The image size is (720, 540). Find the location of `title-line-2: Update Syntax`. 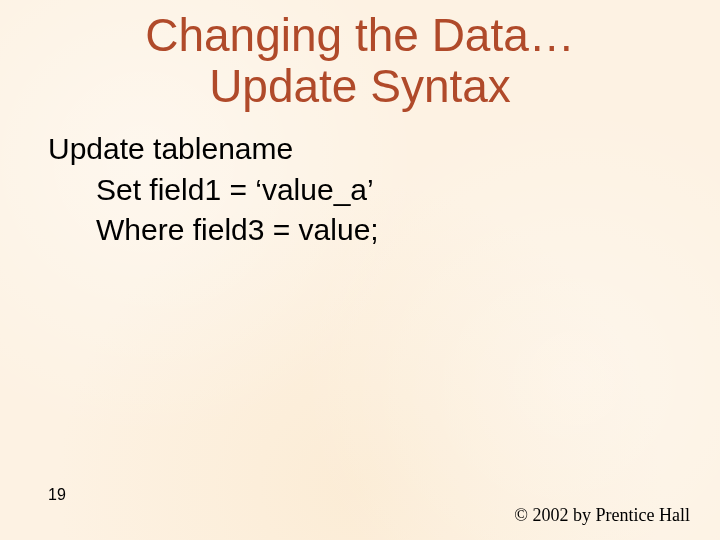

title-line-2: Update Syntax is located at coordinates (360, 86).